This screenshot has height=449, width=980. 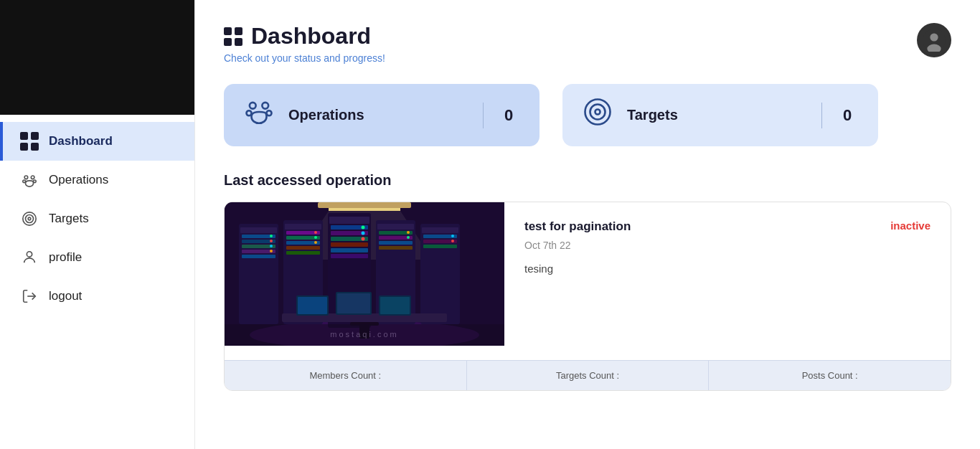 What do you see at coordinates (727, 268) in the screenshot?
I see `op-desc: tesing` at bounding box center [727, 268].